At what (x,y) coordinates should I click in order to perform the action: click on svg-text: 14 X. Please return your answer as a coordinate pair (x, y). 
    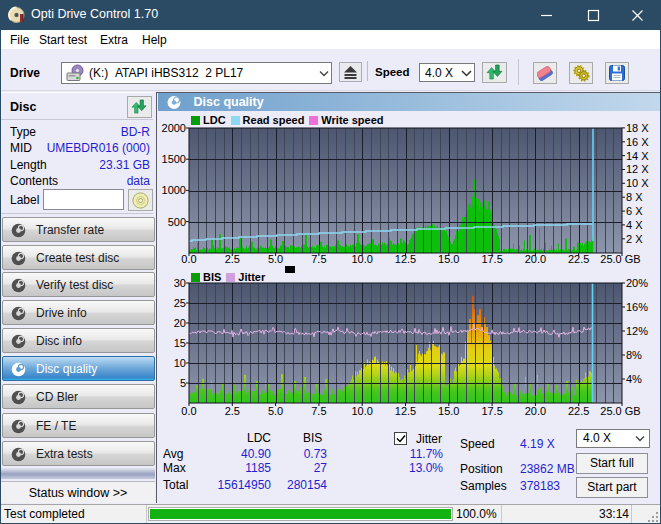
    Looking at the image, I should click on (638, 156).